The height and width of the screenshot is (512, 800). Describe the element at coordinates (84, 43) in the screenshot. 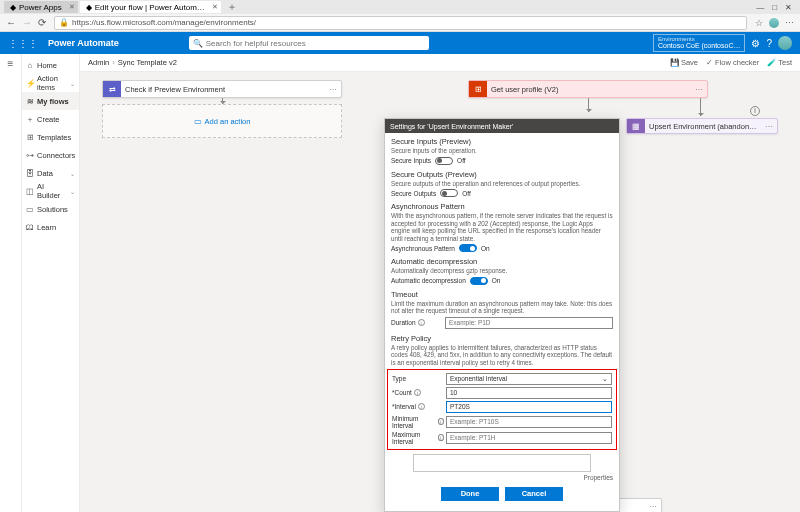

I see `app-name: Power Automate` at that location.